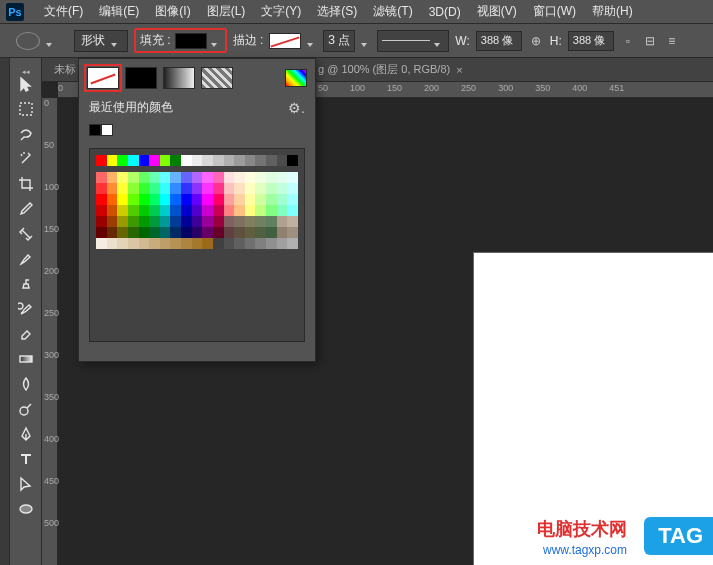 Image resolution: width=713 pixels, height=565 pixels. What do you see at coordinates (366, 41) in the screenshot?
I see `stroke-width-dropdown-icon` at bounding box center [366, 41].